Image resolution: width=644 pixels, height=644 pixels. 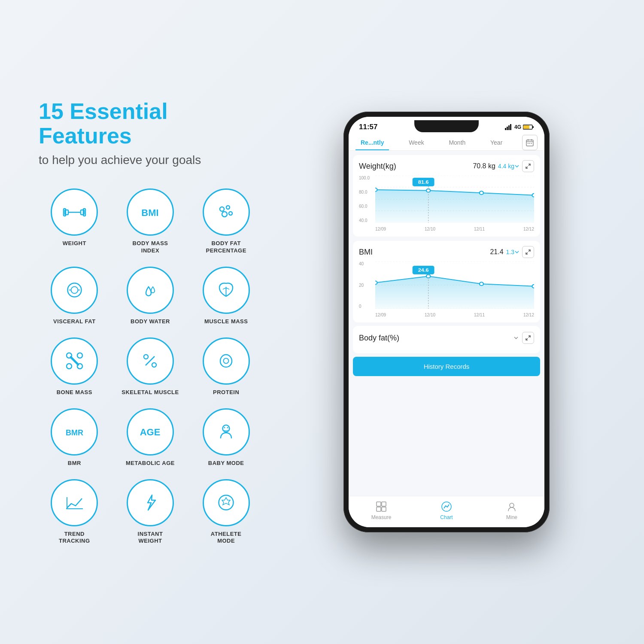 I want to click on signal-icon, so click(x=509, y=127).